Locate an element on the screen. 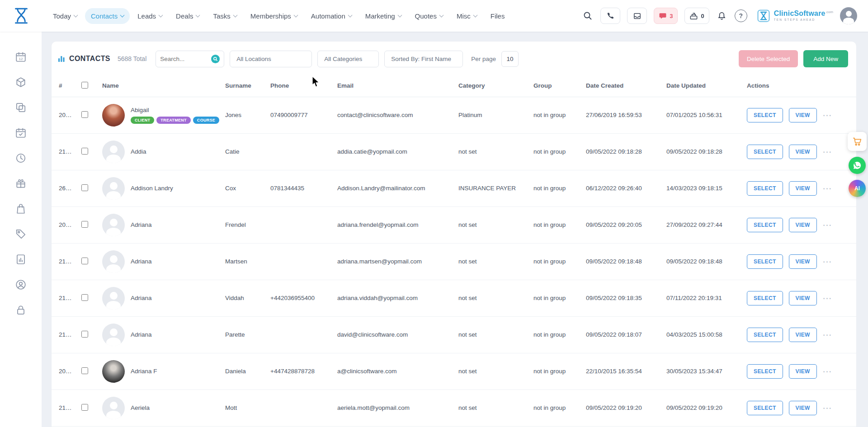  ai-widget: AI is located at coordinates (857, 188).